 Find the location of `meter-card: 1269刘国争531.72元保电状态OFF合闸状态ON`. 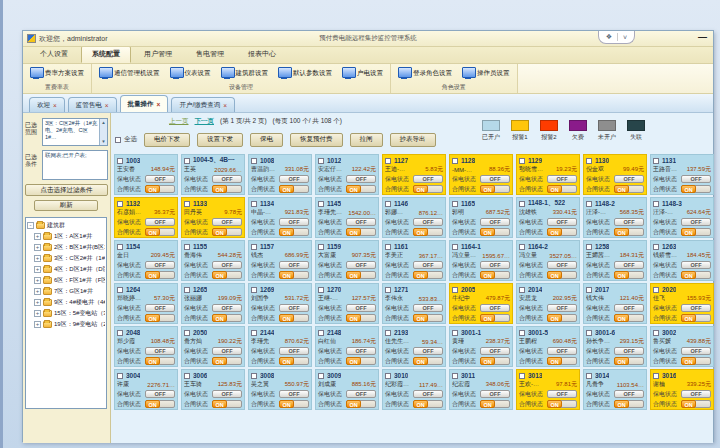

meter-card: 1269刘国争531.72元保电状态OFF合闸状态ON is located at coordinates (280, 304).